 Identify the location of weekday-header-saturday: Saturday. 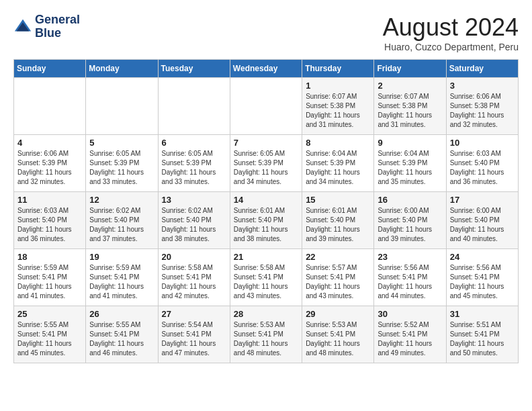
(482, 68).